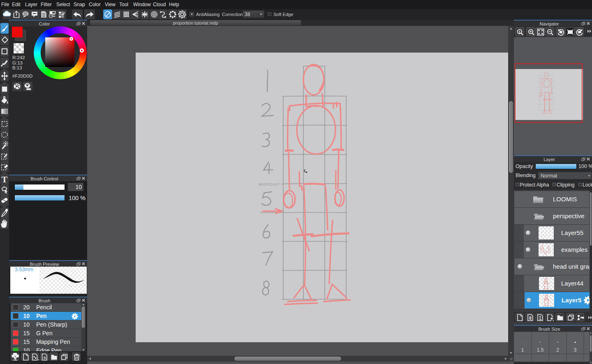 The height and width of the screenshot is (364, 592). I want to click on svg-text: T, so click(5, 180).